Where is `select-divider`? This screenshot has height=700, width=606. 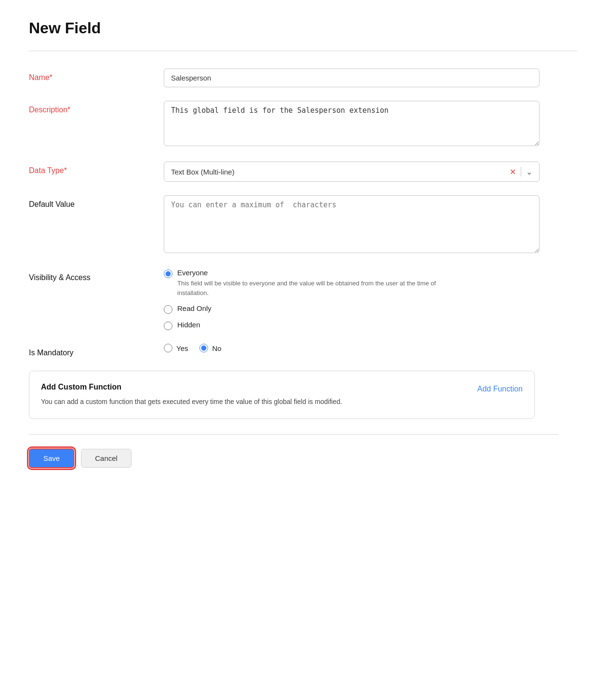 select-divider is located at coordinates (521, 172).